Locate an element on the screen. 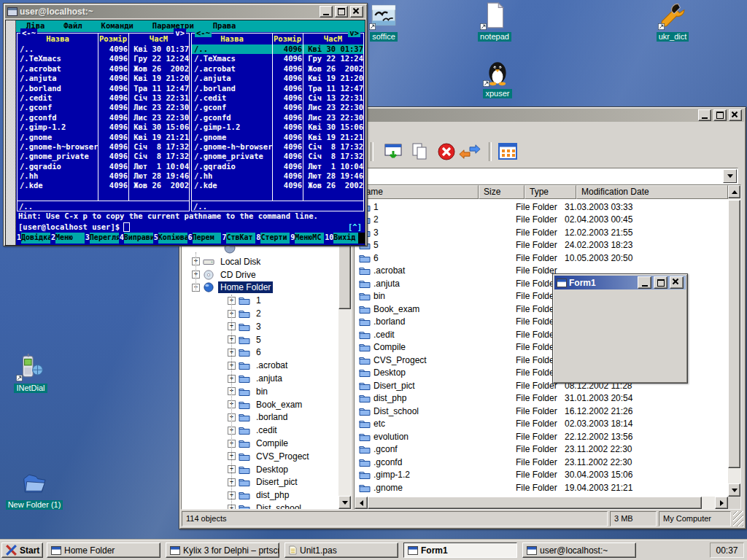 This screenshot has width=747, height=560. tree-item: +Disert_pict is located at coordinates (260, 483).